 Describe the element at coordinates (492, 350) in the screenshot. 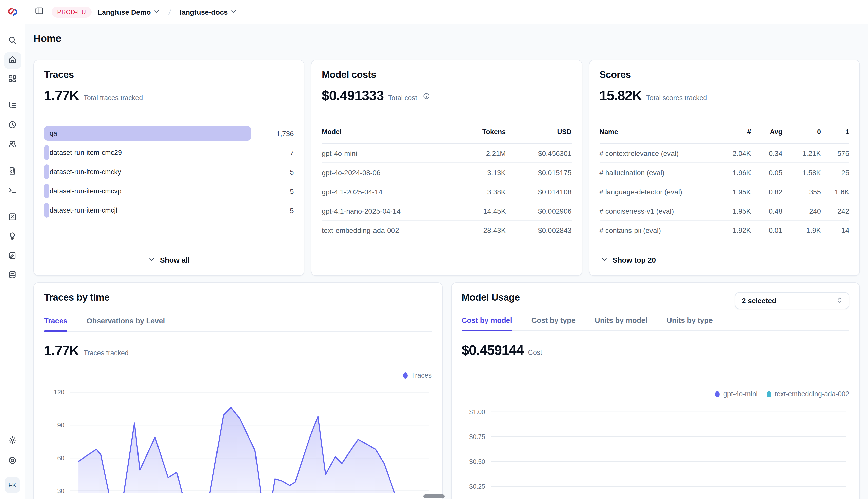

I see `cost-metric-value: $0.459144` at that location.